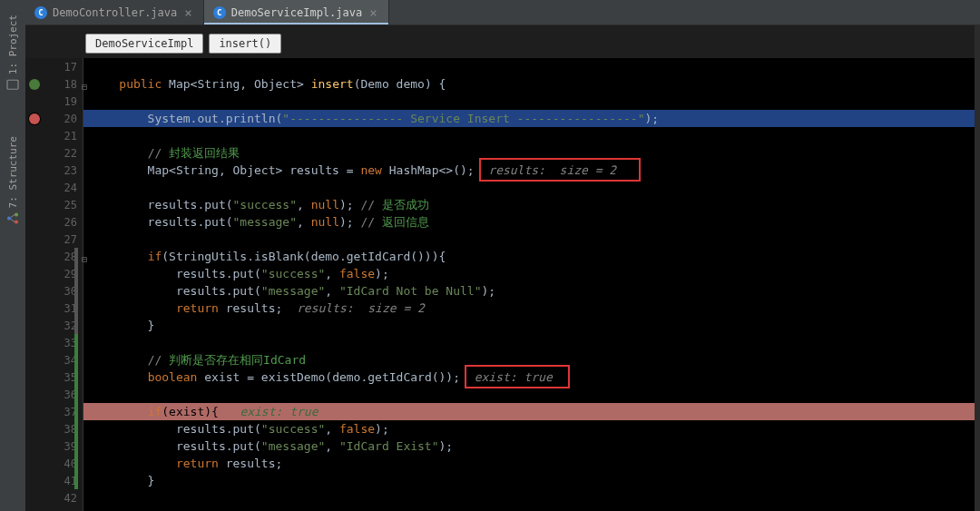 The width and height of the screenshot is (980, 511). I want to click on structure-icon, so click(13, 219).